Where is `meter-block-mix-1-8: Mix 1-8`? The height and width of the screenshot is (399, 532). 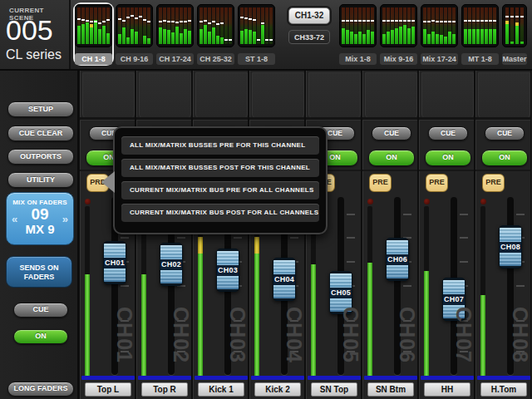 meter-block-mix-1-8: Mix 1-8 is located at coordinates (357, 34).